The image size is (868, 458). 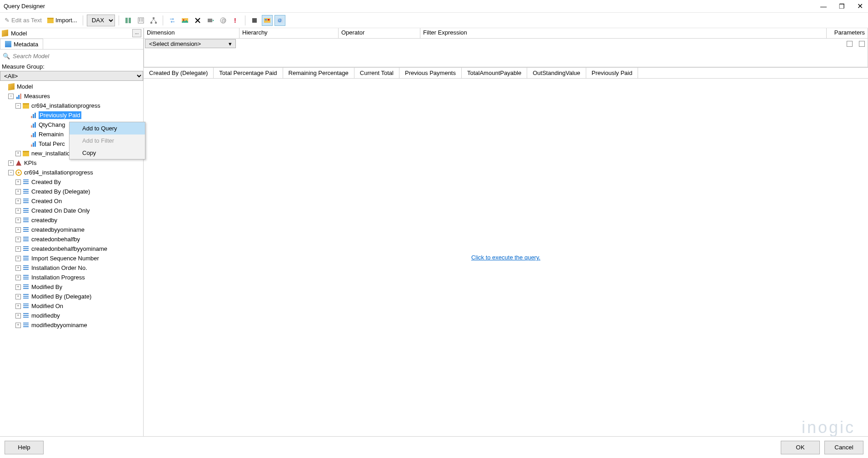 I want to click on model-browse-button: ..., so click(x=137, y=33).